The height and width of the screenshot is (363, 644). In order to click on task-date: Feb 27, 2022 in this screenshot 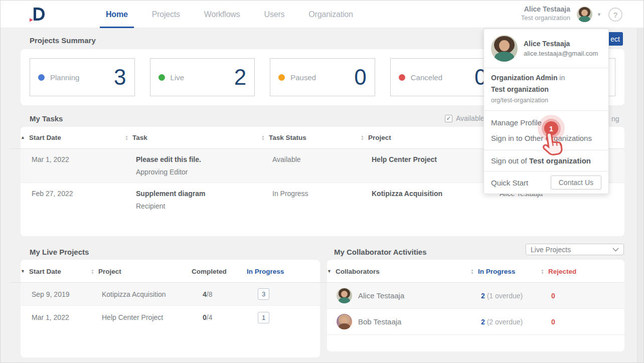, I will do `click(84, 200)`.